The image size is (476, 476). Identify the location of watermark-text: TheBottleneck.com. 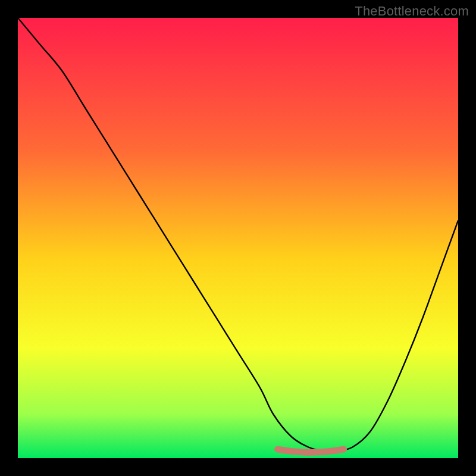
(412, 11).